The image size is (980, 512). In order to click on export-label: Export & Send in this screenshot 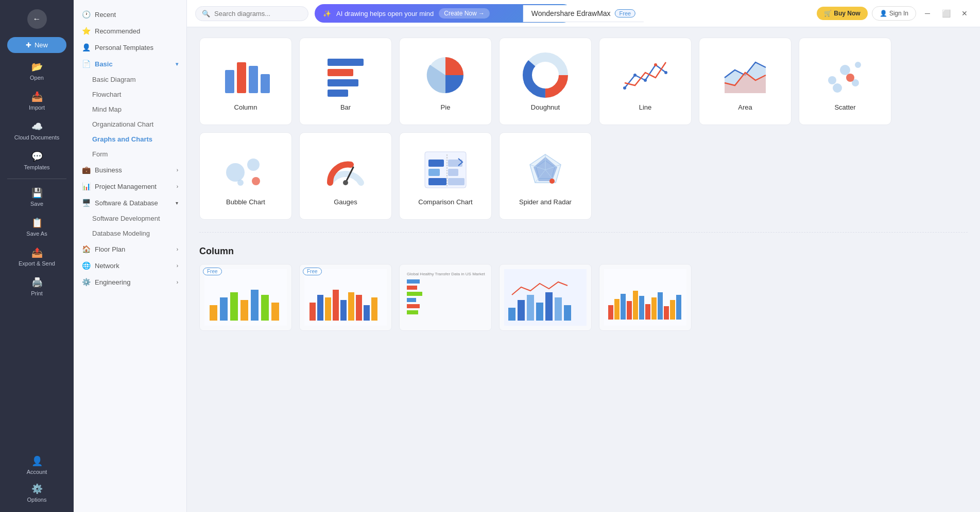, I will do `click(37, 263)`.